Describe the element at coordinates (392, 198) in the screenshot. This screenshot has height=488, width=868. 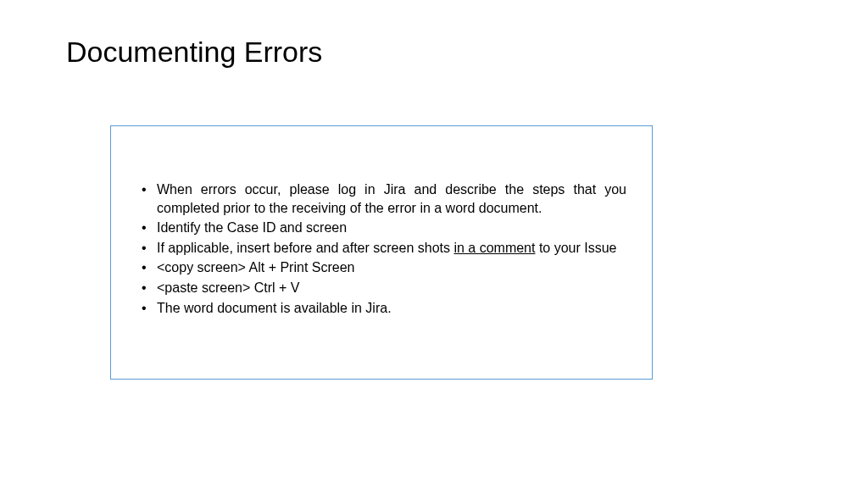
I see `bullet-text: When errors occur, please log in Jira an…` at that location.